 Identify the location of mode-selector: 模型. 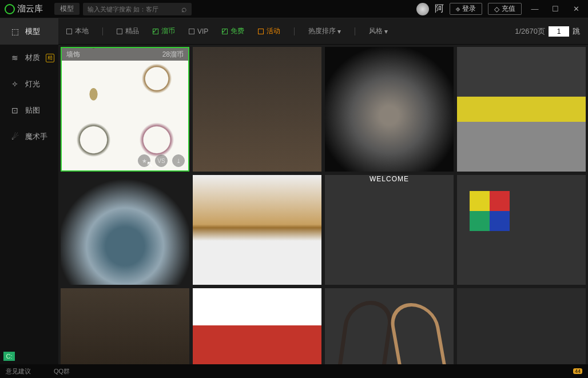
(67, 9).